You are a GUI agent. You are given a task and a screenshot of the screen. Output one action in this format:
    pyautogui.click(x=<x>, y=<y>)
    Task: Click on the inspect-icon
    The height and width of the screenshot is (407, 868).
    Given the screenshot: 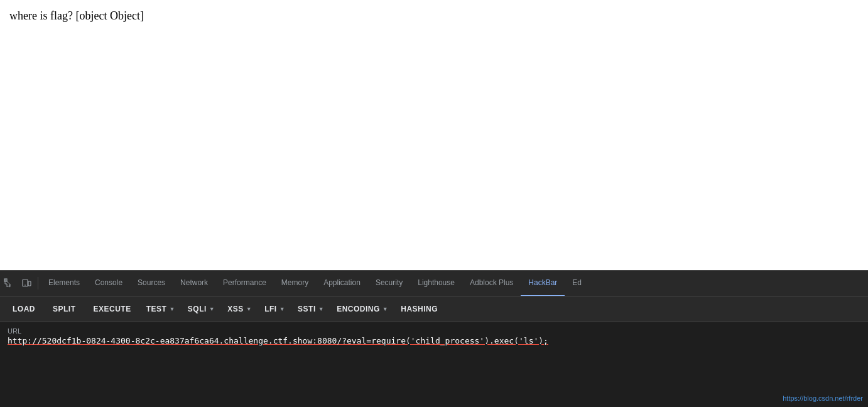 What is the action you would take?
    pyautogui.click(x=9, y=284)
    